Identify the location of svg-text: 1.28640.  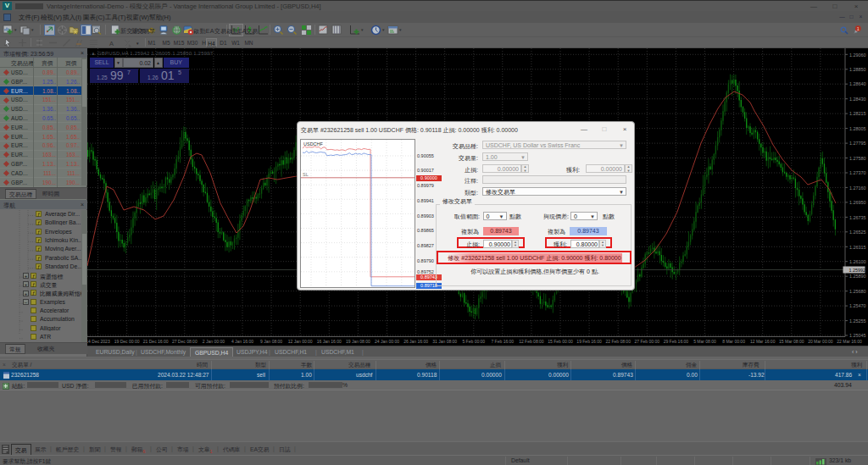
(858, 84).